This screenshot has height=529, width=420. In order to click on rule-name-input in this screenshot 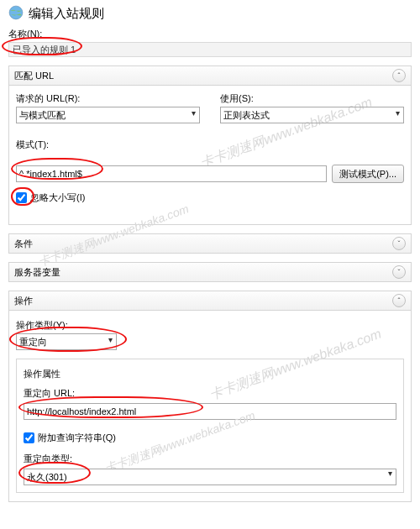, I will do `click(210, 50)`.